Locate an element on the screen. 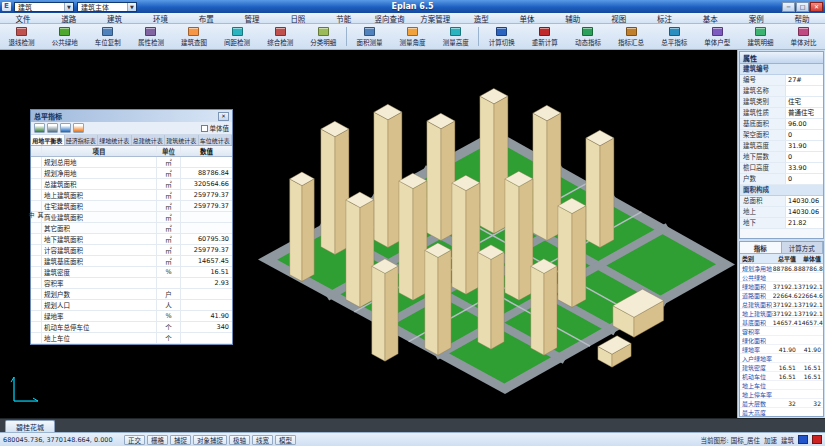 Image resolution: width=825 pixels, height=446 pixels. menu-item-案例: 案例 is located at coordinates (756, 18).